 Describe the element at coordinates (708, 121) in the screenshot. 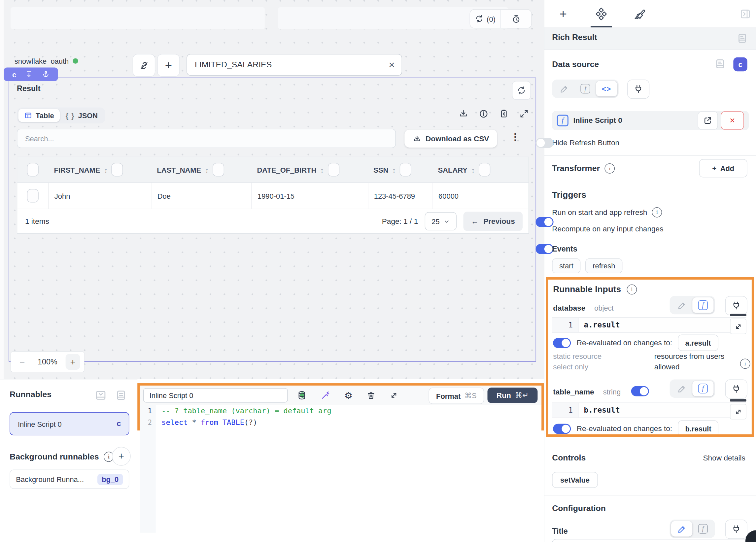

I see `external-link-icon` at that location.